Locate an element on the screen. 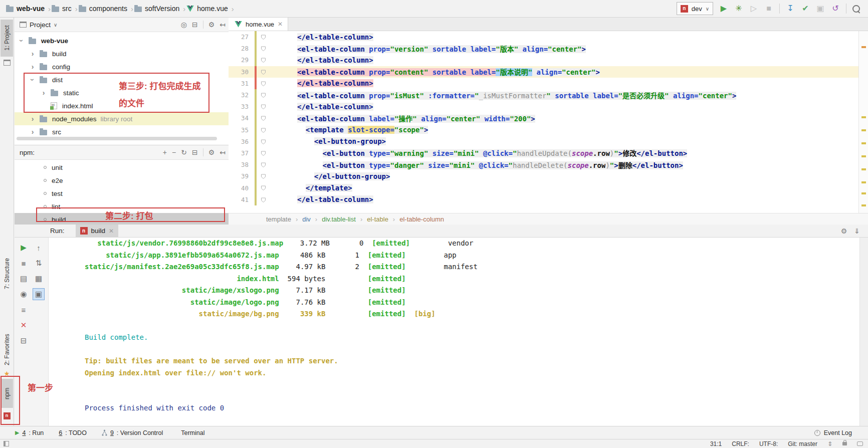  console-view-button: ▤ is located at coordinates (24, 279).